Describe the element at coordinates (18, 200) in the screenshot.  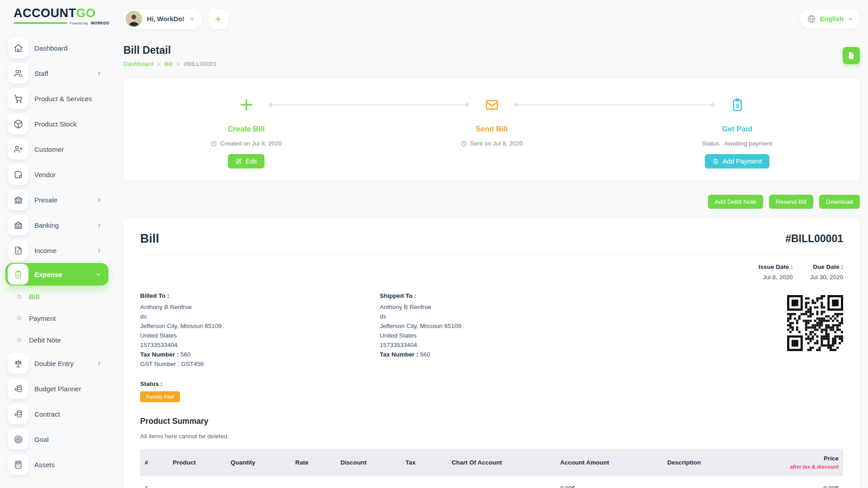
I see `bank-icon` at that location.